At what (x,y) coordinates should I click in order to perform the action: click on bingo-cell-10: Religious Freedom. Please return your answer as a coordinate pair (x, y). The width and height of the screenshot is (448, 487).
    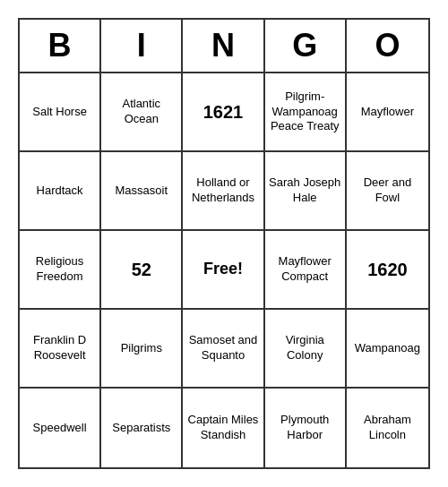
    Looking at the image, I should click on (61, 270).